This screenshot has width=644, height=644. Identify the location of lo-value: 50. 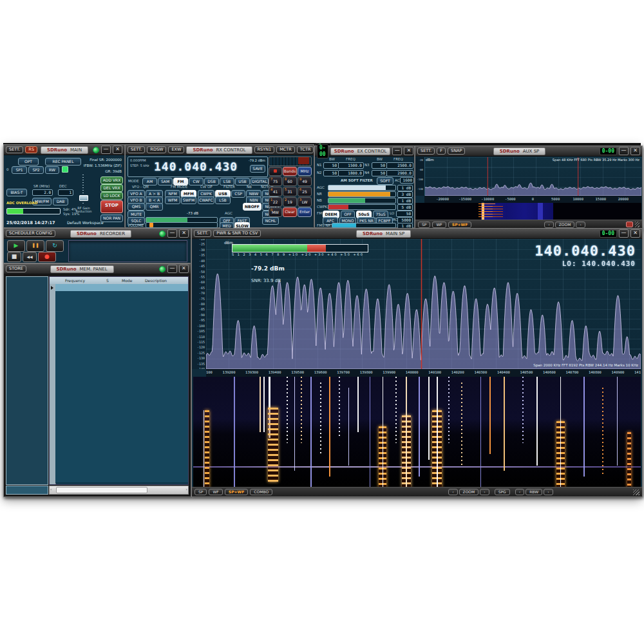
(404, 214).